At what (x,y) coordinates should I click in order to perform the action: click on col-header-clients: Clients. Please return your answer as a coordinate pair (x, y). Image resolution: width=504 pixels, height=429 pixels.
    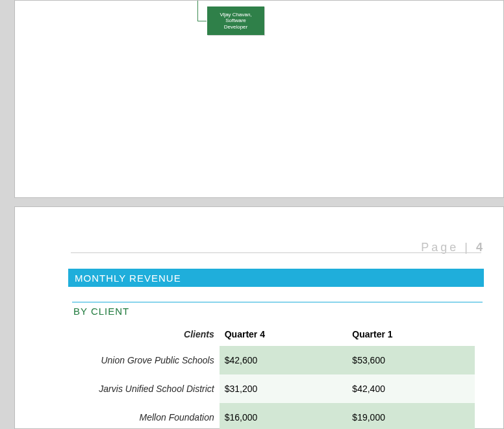
    Looking at the image, I should click on (145, 334).